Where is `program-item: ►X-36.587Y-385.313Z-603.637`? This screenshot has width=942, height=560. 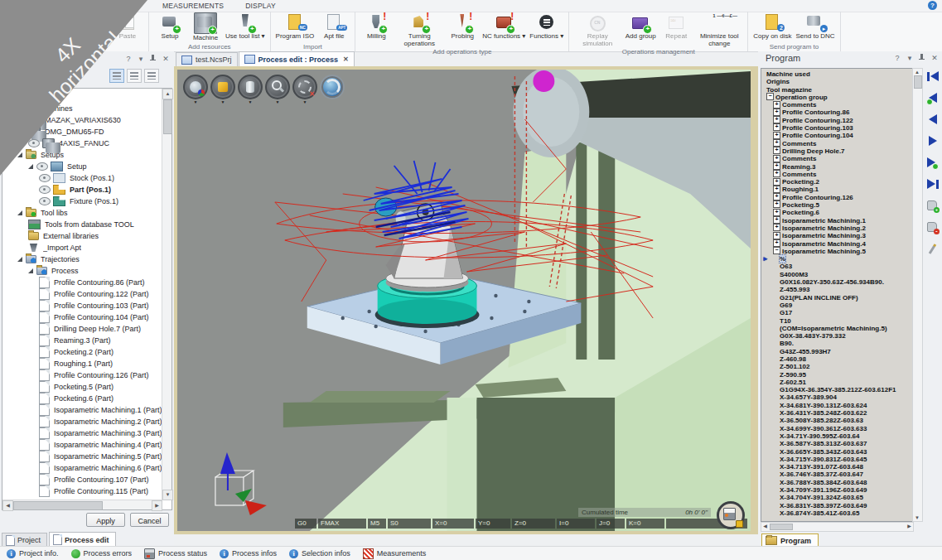
program-item: ►X-36.587Y-385.313Z-603.637 is located at coordinates (837, 444).